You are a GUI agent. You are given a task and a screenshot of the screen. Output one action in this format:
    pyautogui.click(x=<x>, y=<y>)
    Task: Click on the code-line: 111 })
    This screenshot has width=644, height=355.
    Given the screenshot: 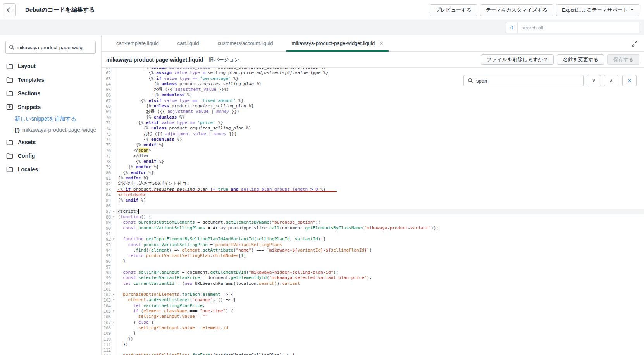 What is the action you would take?
    pyautogui.click(x=373, y=345)
    